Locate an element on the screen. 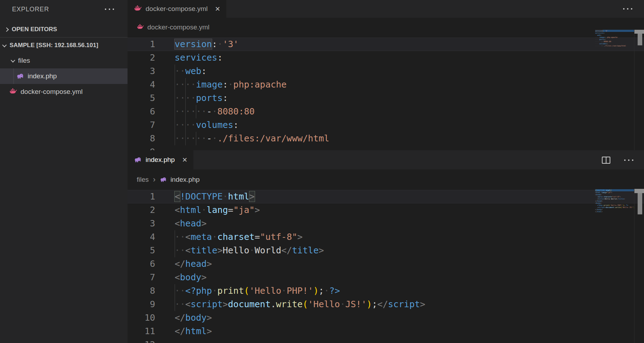 Image resolution: width=644 pixels, height=343 pixels. open-editors-section: OPEN EDITORS is located at coordinates (64, 29).